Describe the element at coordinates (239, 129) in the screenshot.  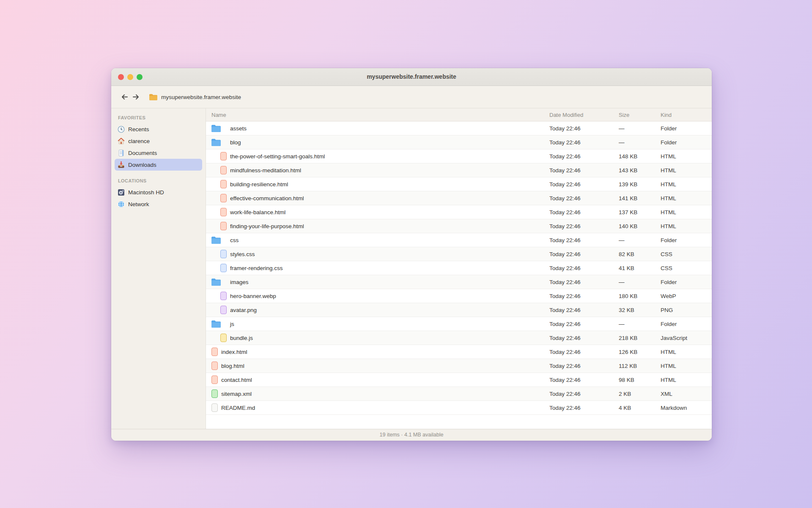
I see `file-name: assets` at that location.